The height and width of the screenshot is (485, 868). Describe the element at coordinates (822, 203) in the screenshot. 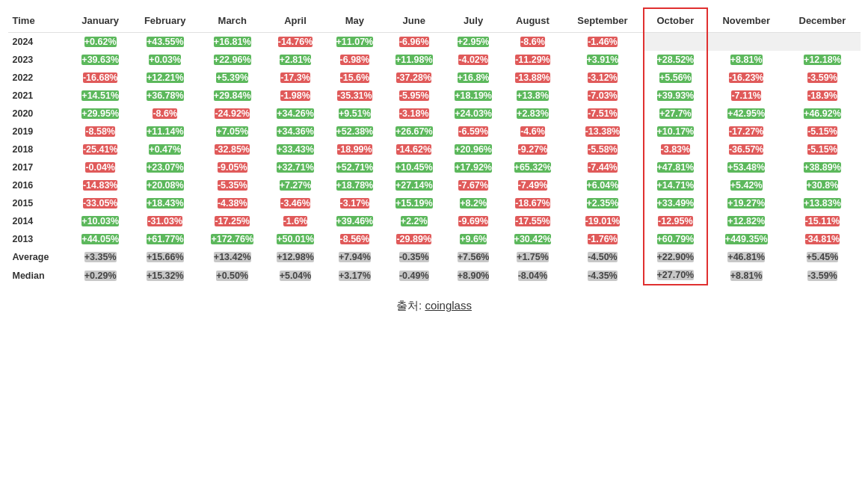

I see `value-cell: +13.83%` at that location.